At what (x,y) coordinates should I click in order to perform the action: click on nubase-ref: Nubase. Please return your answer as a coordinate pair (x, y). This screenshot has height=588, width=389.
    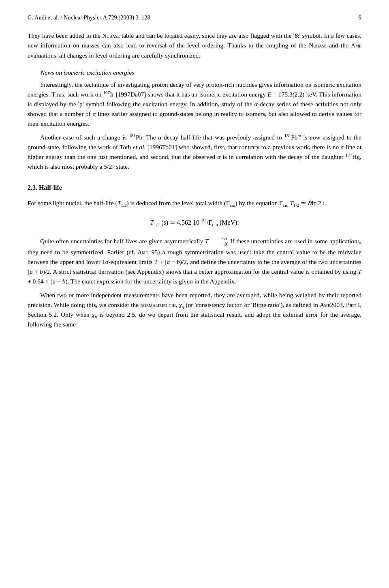
    Looking at the image, I should click on (111, 36).